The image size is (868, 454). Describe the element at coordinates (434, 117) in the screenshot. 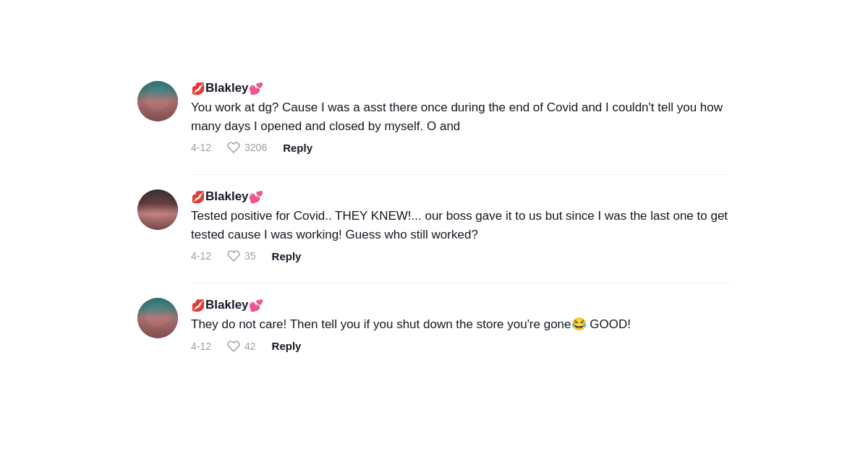

I see `comment-item: 💋 Blakley 💕 You work at dg? Cause I was …` at that location.